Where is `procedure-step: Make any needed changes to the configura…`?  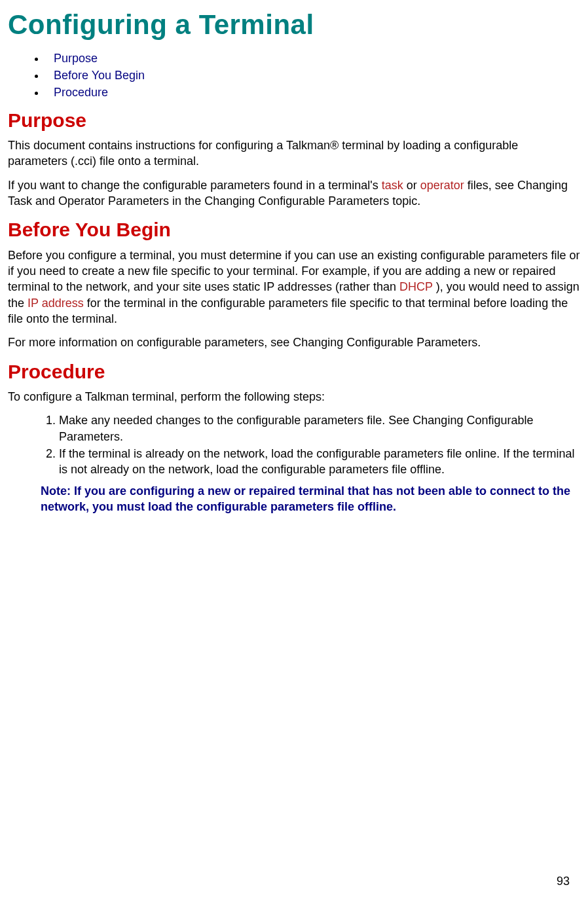
procedure-step: Make any needed changes to the configura… is located at coordinates (320, 428).